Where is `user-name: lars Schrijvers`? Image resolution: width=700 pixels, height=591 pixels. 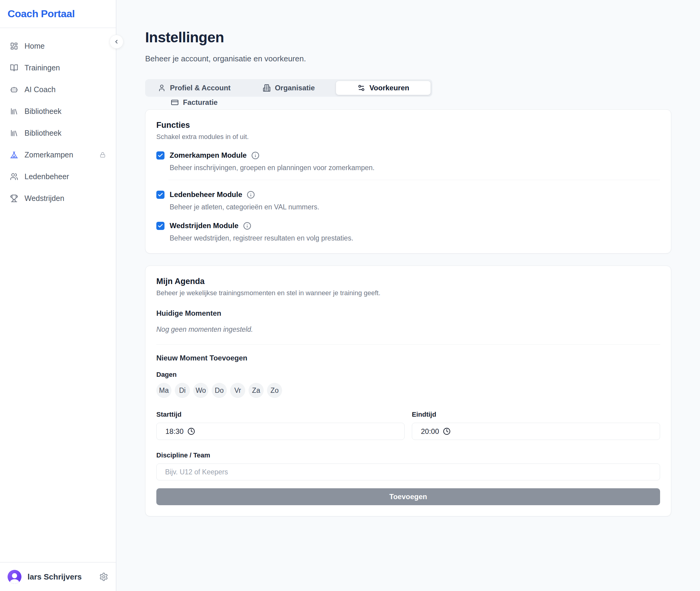 user-name: lars Schrijvers is located at coordinates (55, 577).